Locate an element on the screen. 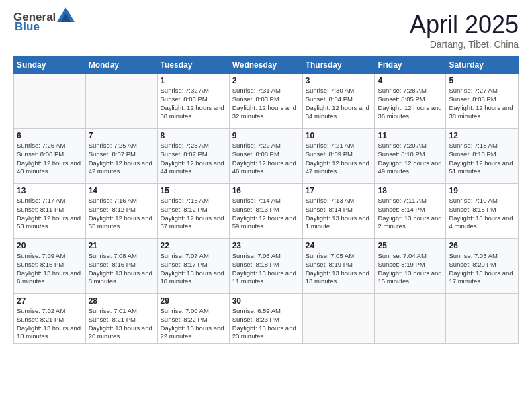  day-number: 28 is located at coordinates (122, 301).